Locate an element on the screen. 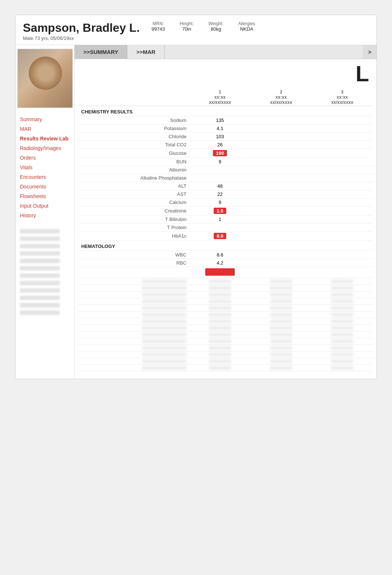  sidebar-item-input-output: Input Output is located at coordinates (45, 206).